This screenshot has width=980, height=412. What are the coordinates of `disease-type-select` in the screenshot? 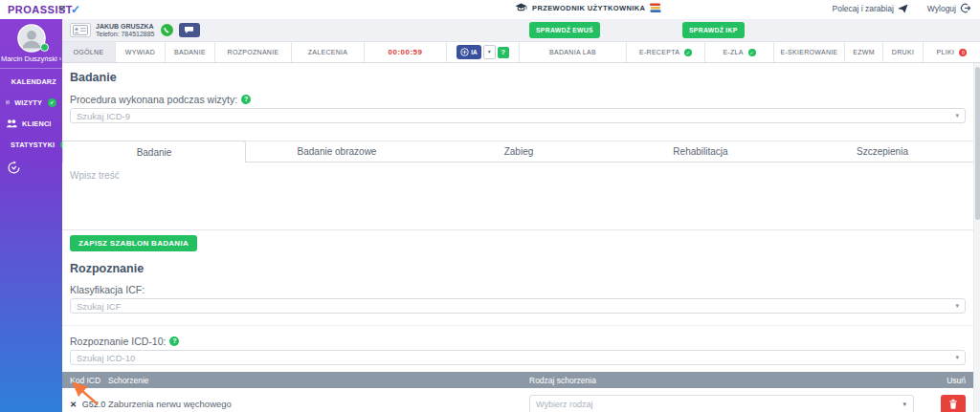 It's located at (722, 403).